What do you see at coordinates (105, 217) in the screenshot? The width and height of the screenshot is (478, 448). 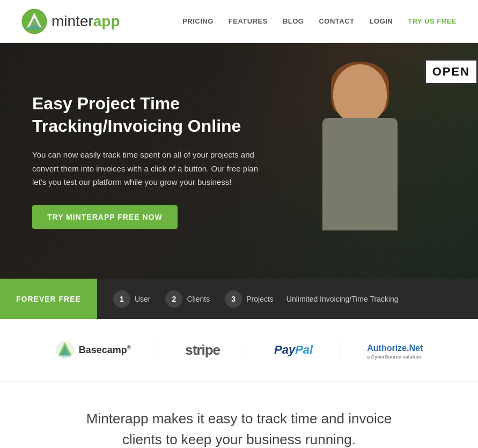 I see `hero-cta-button: TRY MINTERAPP FREE NOW` at bounding box center [105, 217].